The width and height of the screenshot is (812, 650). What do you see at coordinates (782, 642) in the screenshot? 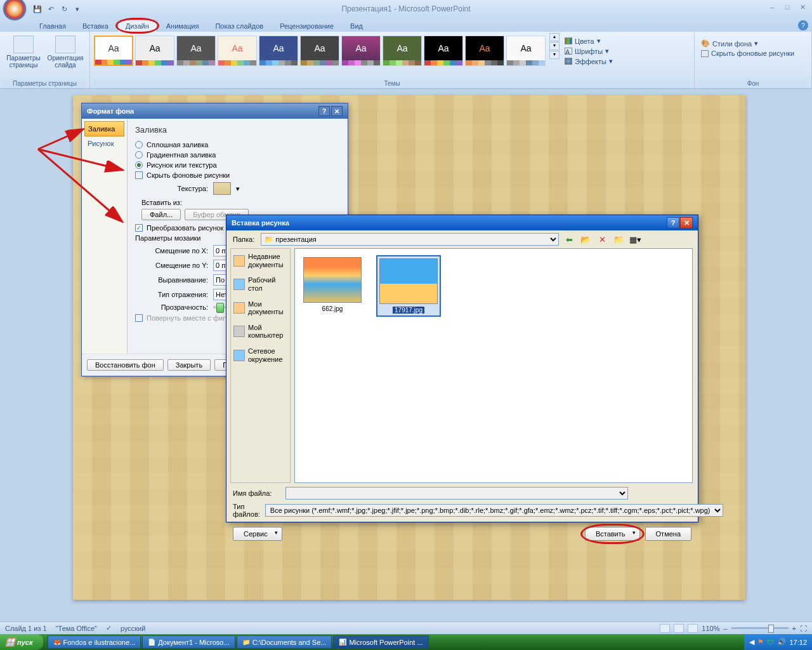
I see `tray-icon: 🔊` at bounding box center [782, 642].